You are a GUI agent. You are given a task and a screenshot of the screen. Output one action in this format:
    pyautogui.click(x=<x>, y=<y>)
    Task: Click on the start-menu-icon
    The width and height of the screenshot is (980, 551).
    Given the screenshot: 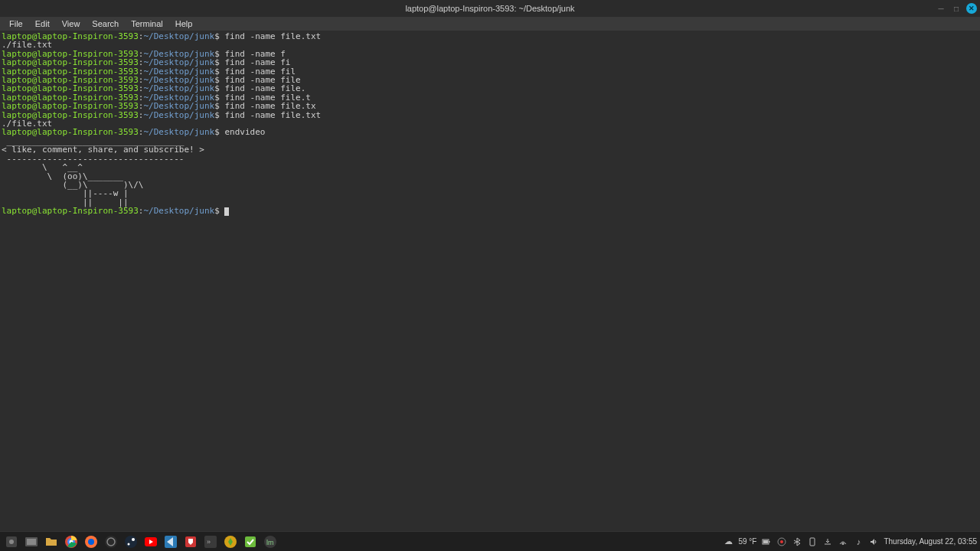 What is the action you would take?
    pyautogui.click(x=11, y=542)
    